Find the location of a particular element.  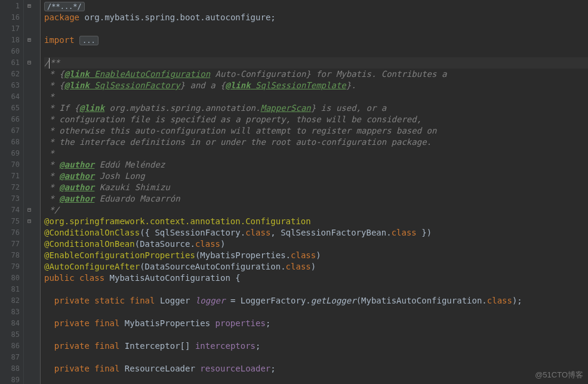

watermark-text: @51CTO博客 is located at coordinates (559, 375).